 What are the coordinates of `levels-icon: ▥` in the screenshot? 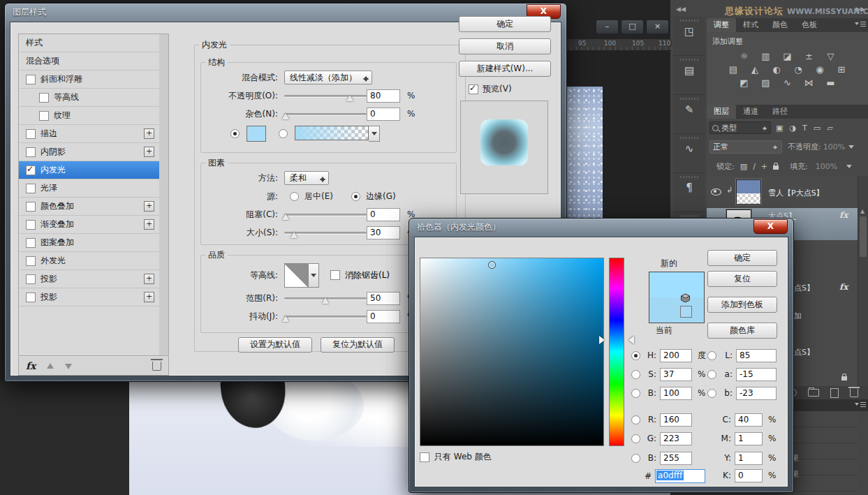 It's located at (766, 56).